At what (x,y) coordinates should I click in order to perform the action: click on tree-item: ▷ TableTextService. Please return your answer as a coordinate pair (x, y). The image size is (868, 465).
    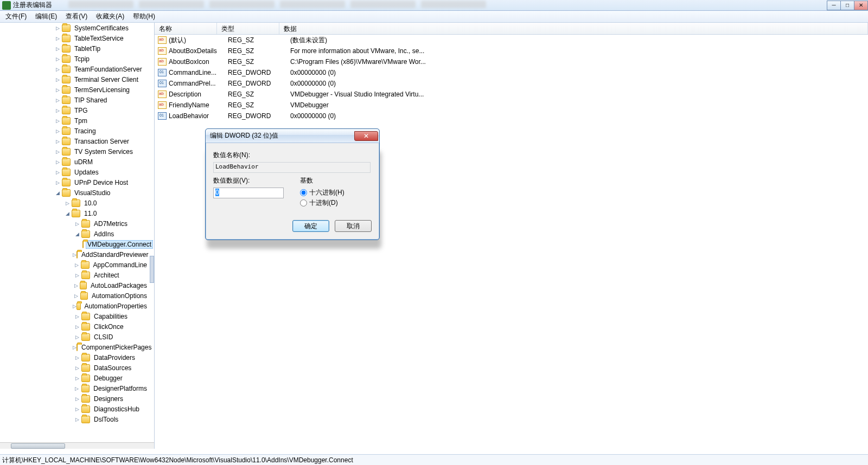
    Looking at the image, I should click on (74, 38).